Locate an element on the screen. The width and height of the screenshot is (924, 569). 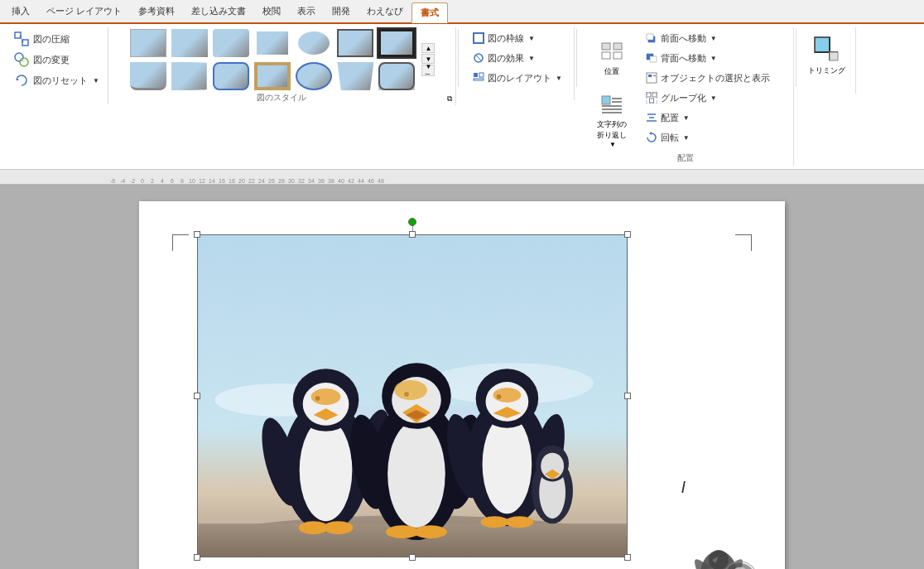
text-wrap-dropdown: ▼ is located at coordinates (613, 144).